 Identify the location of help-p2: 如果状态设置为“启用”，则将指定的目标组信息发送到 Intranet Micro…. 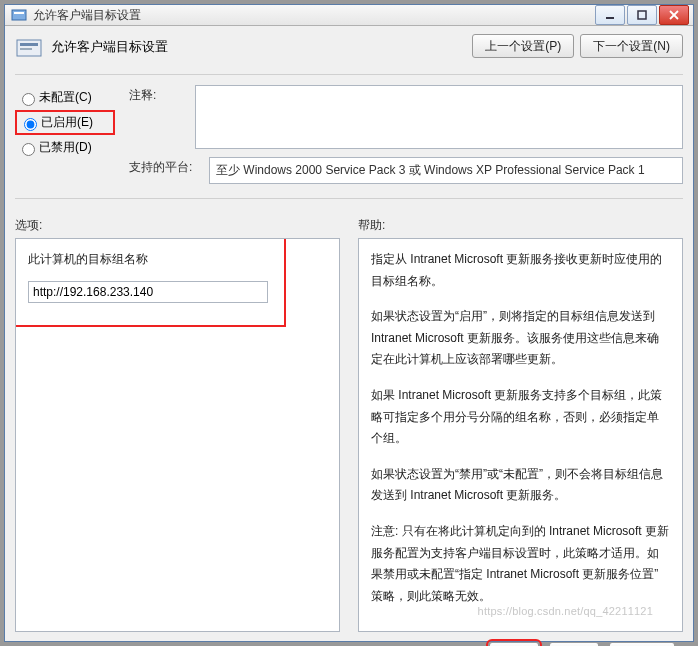
(520, 338).